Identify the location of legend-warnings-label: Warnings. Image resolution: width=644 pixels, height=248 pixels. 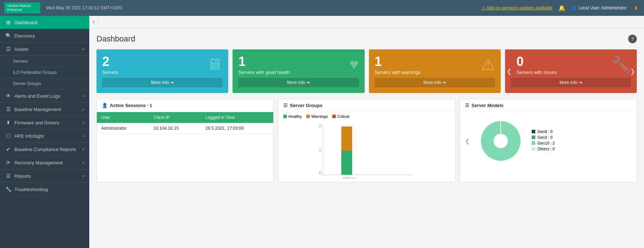
(320, 116).